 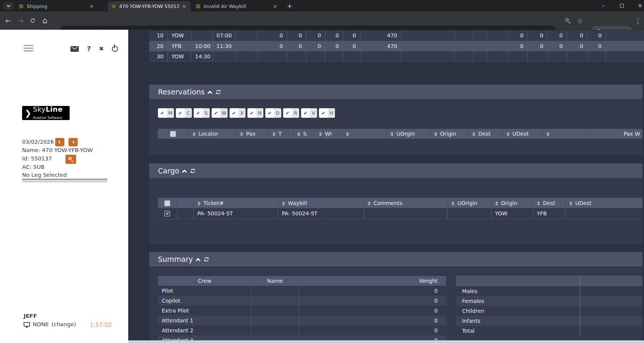 What do you see at coordinates (638, 6) in the screenshot?
I see `window-close-button: ×` at bounding box center [638, 6].